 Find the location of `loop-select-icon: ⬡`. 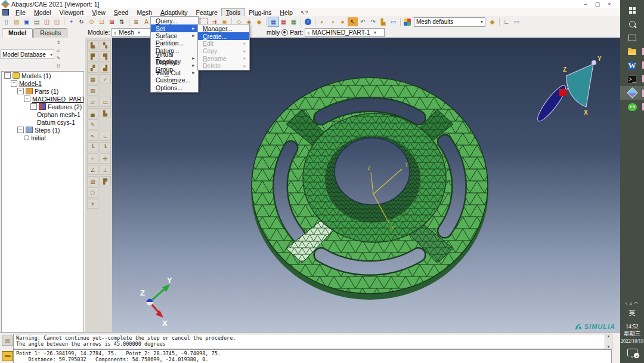

loop-select-icon: ⬡ is located at coordinates (93, 192).